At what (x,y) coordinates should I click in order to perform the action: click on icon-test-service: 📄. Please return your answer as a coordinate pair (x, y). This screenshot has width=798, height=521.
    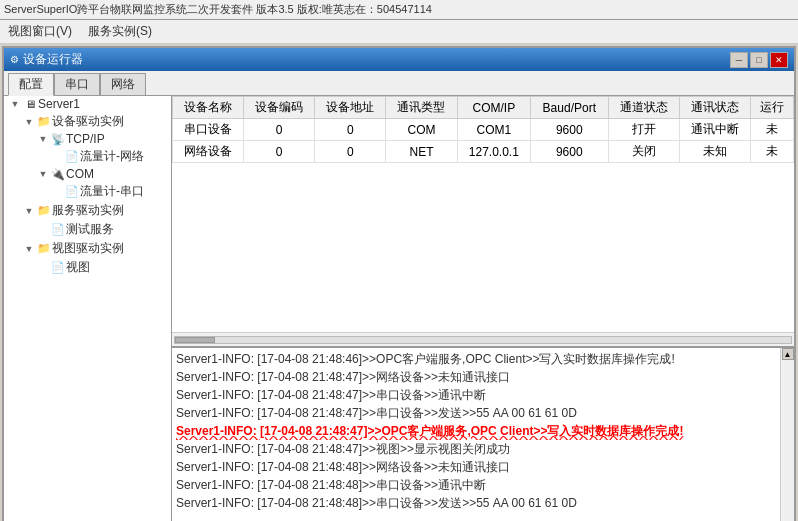
    Looking at the image, I should click on (58, 230).